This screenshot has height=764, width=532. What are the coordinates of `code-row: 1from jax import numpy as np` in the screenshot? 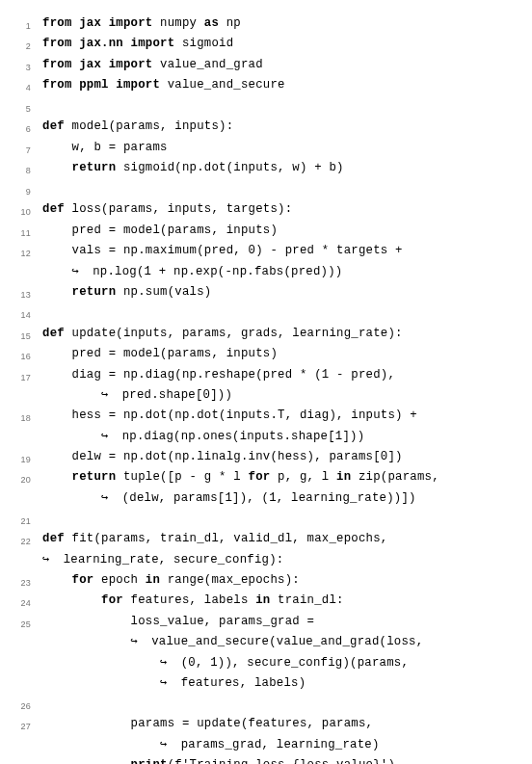 It's located at (260, 23).